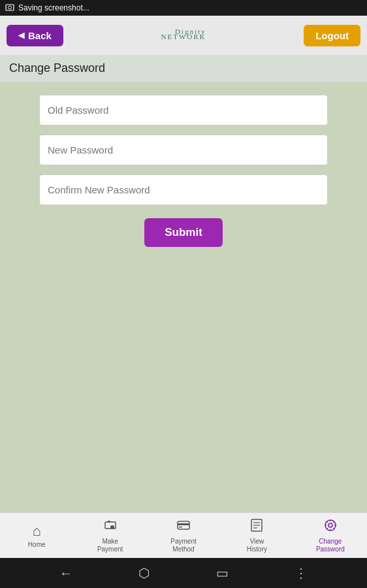  Describe the element at coordinates (35, 35) in the screenshot. I see `back-button: Back` at that location.